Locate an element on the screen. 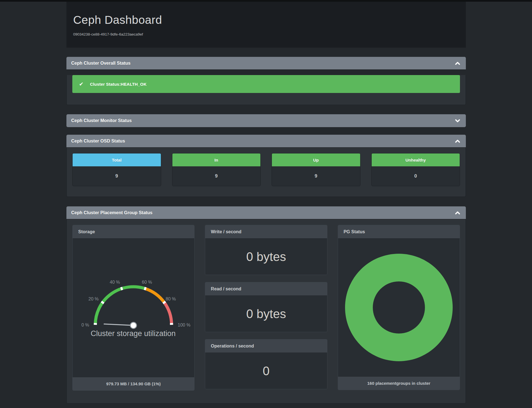 The width and height of the screenshot is (532, 408). osd-in-stat-header: In is located at coordinates (216, 160).